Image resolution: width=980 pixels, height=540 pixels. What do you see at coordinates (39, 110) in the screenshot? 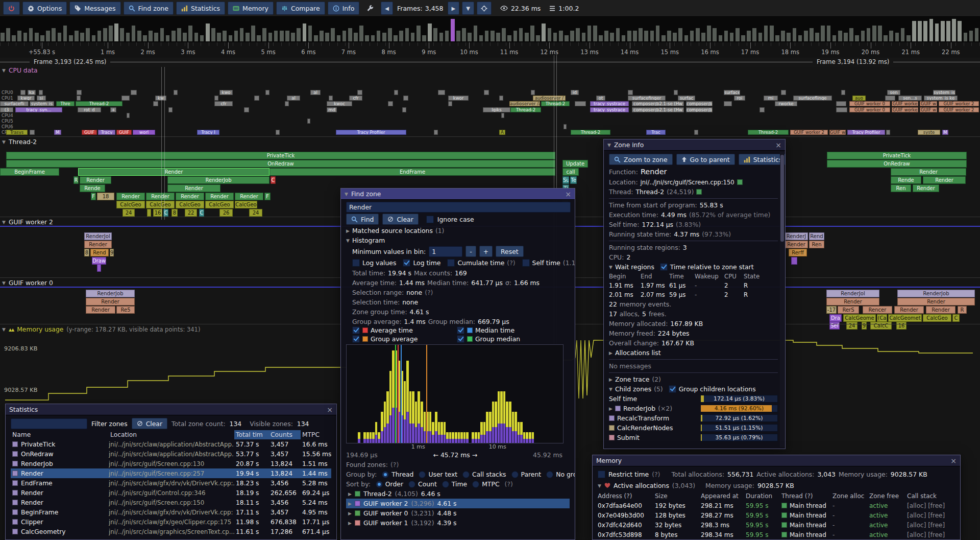
I see `zone-segment: tracy_syn...` at bounding box center [39, 110].